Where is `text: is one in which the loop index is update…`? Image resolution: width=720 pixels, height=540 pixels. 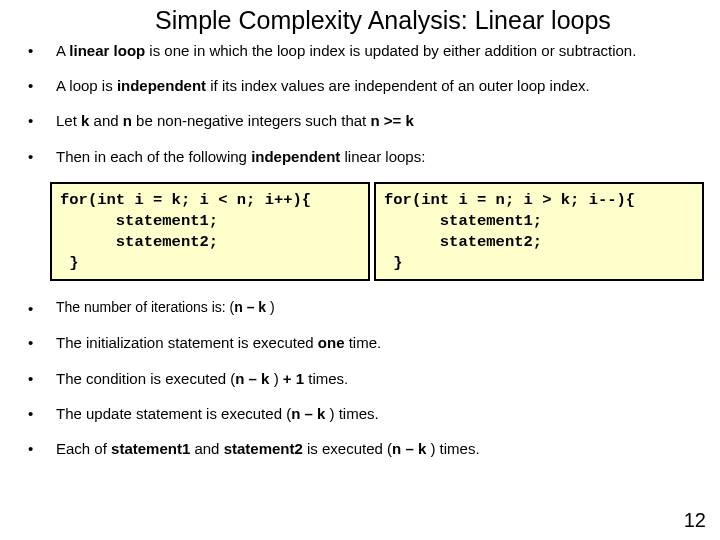 text: is one in which the loop index is update… is located at coordinates (390, 50).